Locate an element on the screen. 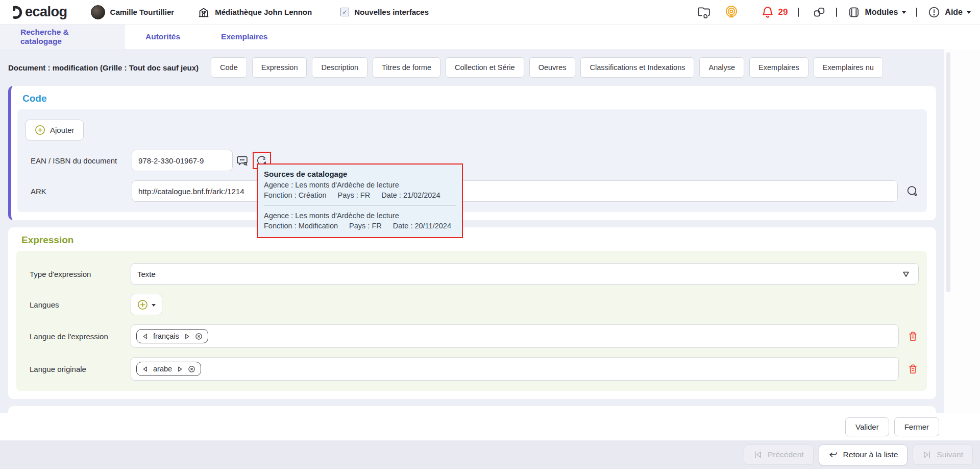  new-interfaces-toggle: ✓ Nouvelles interfaces is located at coordinates (385, 12).